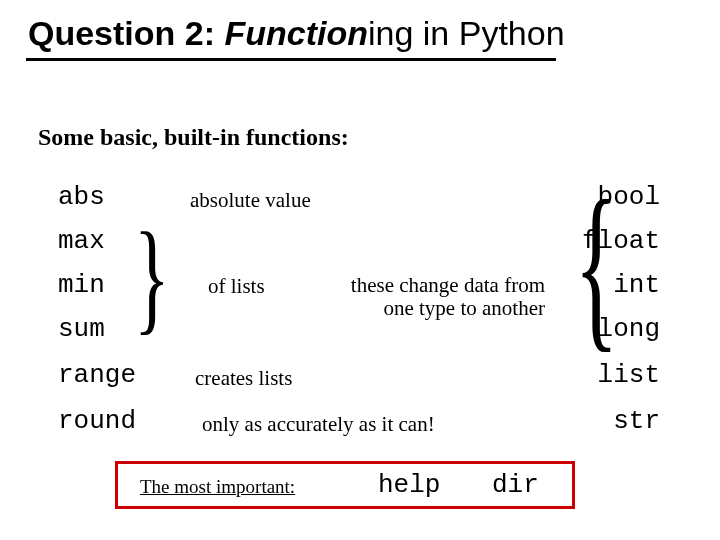 The image size is (720, 540). What do you see at coordinates (318, 424) in the screenshot?
I see `desc-round: only as accurately as it can!` at bounding box center [318, 424].